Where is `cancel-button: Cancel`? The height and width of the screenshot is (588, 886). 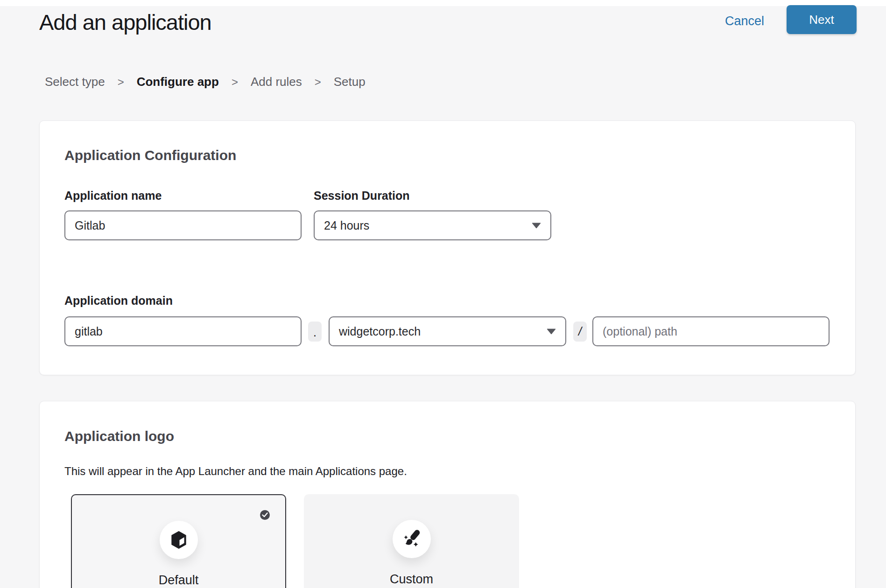
cancel-button: Cancel is located at coordinates (745, 21).